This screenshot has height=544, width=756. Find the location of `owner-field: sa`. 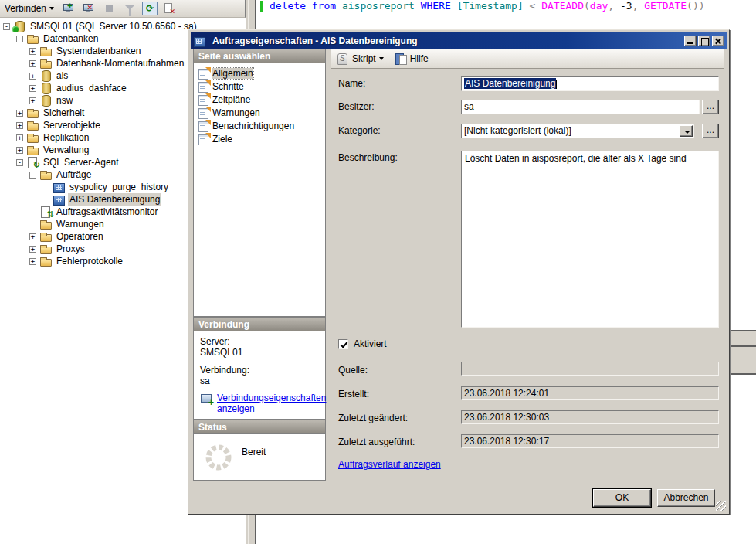

owner-field: sa is located at coordinates (581, 107).